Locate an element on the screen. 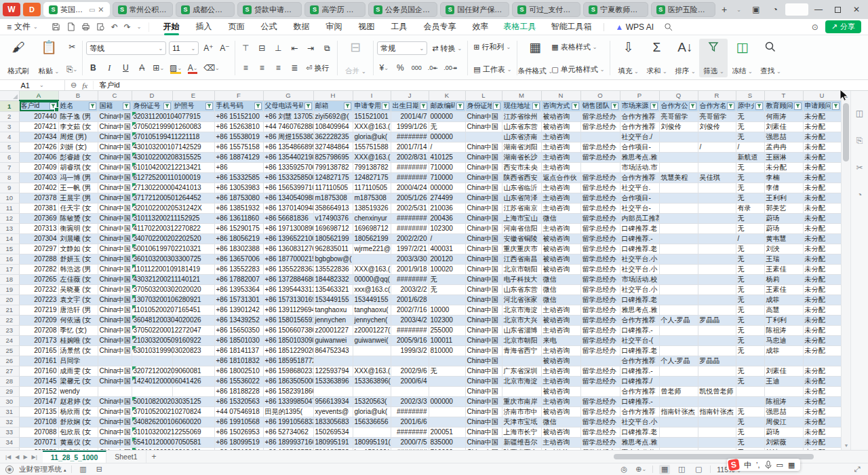  cell: +86 1340540988 is located at coordinates (288, 198).